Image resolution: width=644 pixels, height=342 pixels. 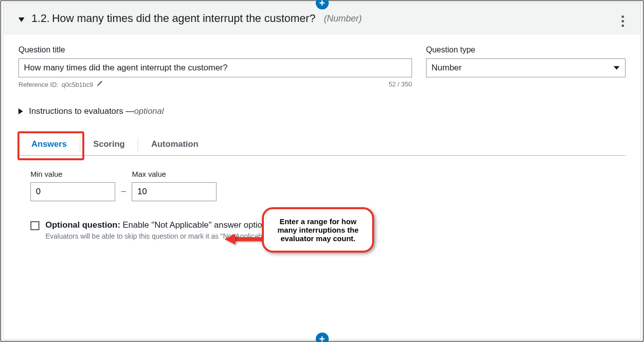 I want to click on question-title-input, so click(x=215, y=68).